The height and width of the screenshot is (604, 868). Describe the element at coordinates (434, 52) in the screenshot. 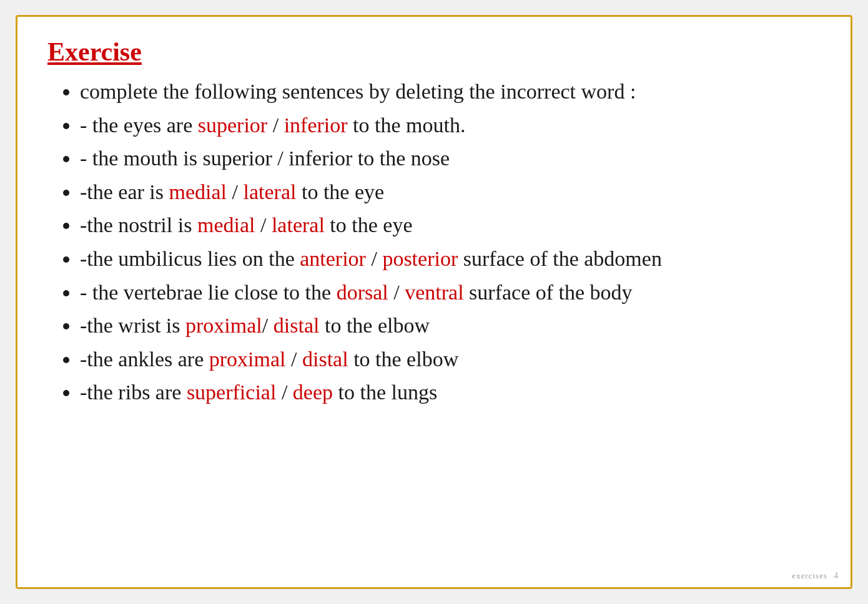

I see `exercise-title: Exercise` at that location.